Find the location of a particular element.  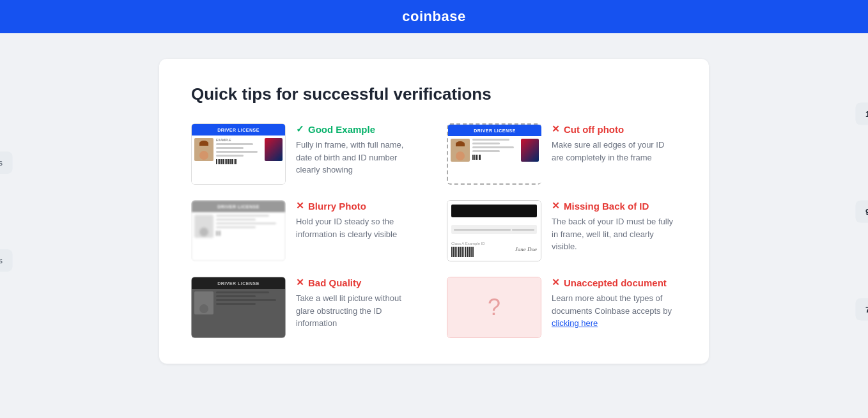

check-icon: ✓ is located at coordinates (300, 129).